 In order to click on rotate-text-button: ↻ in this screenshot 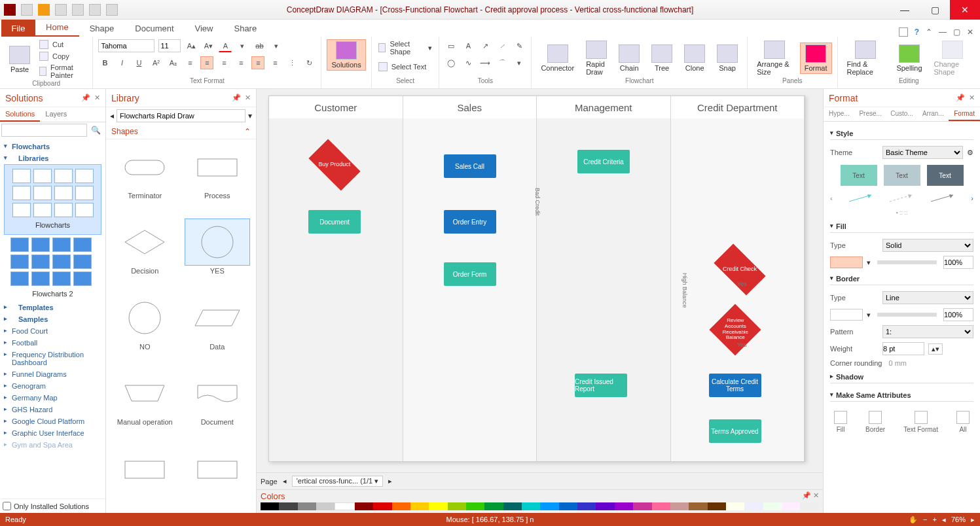, I will do `click(309, 63)`.